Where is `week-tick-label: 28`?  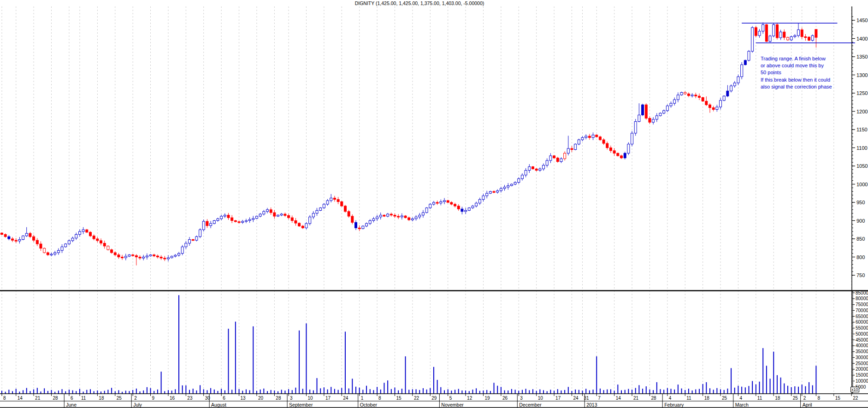
week-tick-label: 28 is located at coordinates (56, 398).